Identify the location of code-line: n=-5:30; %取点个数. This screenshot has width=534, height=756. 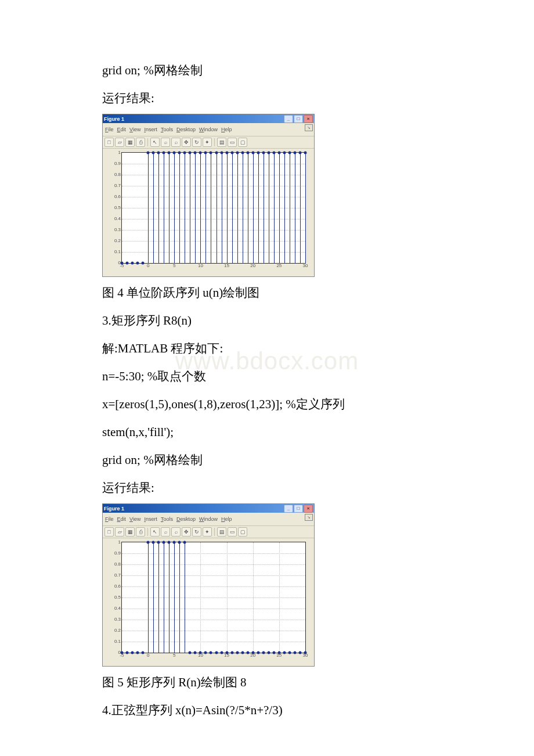
(267, 376).